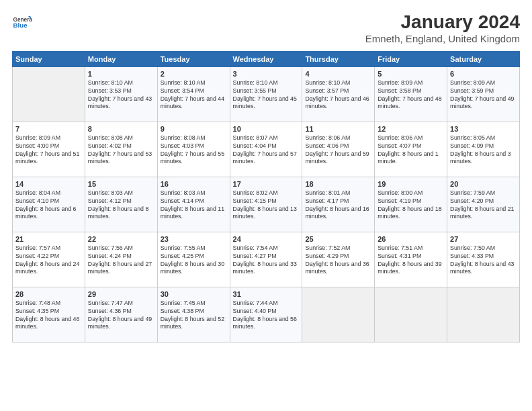  I want to click on calendar-cell-3-1: 22Sunrise: 7:56 AMSunset: 4:24 PMDayligh…, so click(121, 259).